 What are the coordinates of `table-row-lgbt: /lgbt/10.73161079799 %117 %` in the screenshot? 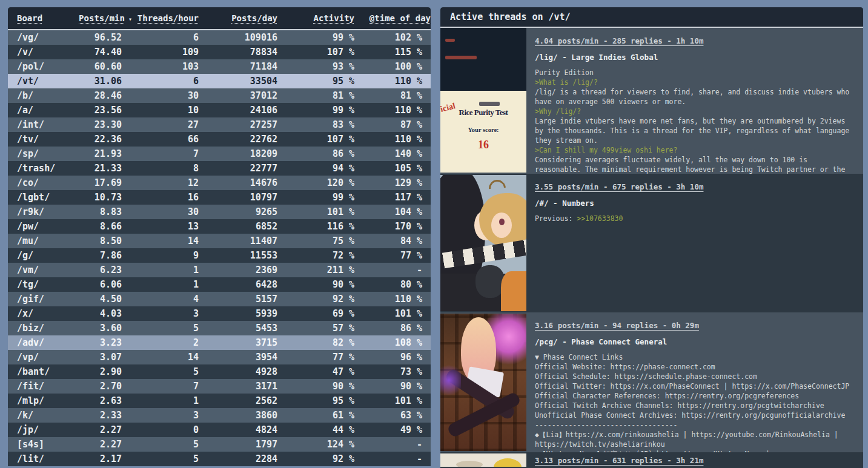 It's located at (219, 197).